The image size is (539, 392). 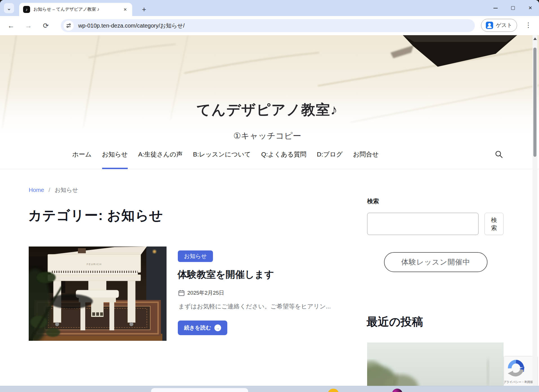 What do you see at coordinates (530, 8) in the screenshot?
I see `close-icon: ✕` at bounding box center [530, 8].